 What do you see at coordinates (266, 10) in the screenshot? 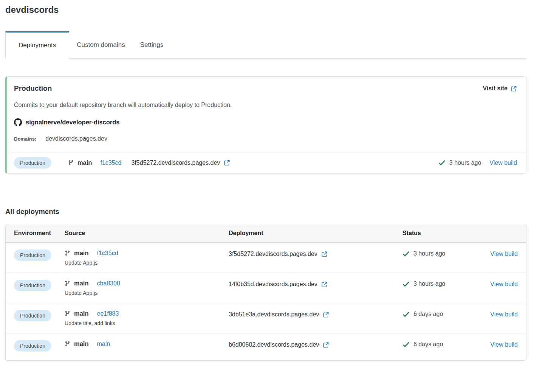
I see `page-title: devdiscords` at bounding box center [266, 10].